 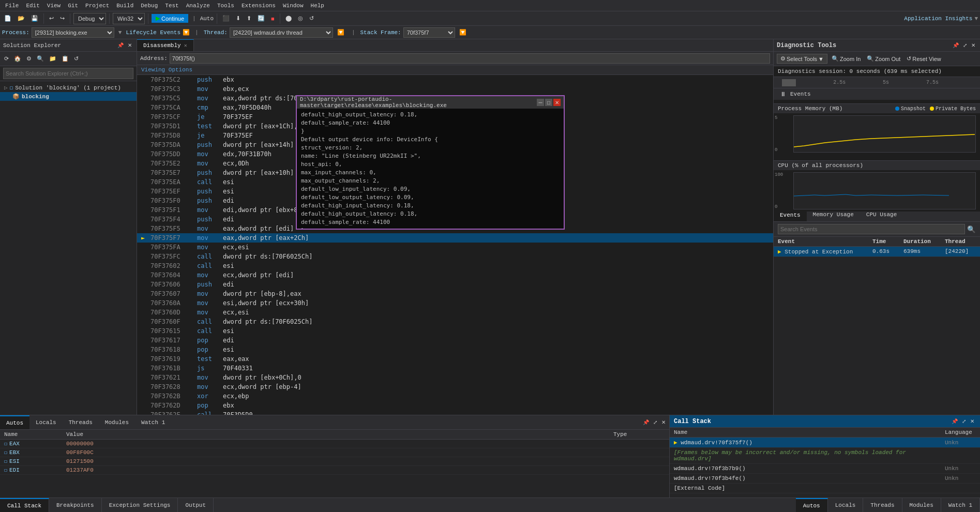 I want to click on bottom-tab-breakpoints: Breakpoints, so click(x=76, y=505).